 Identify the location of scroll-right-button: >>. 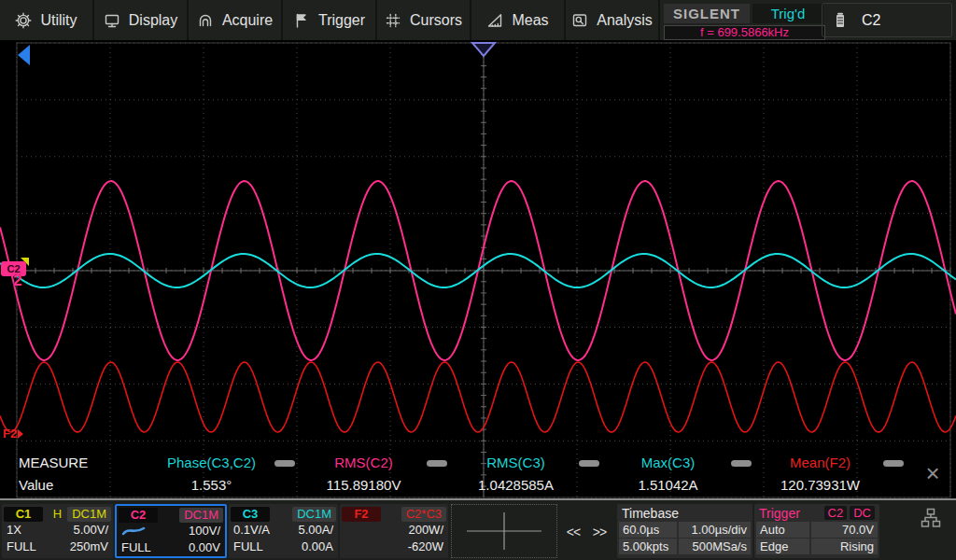
(599, 532).